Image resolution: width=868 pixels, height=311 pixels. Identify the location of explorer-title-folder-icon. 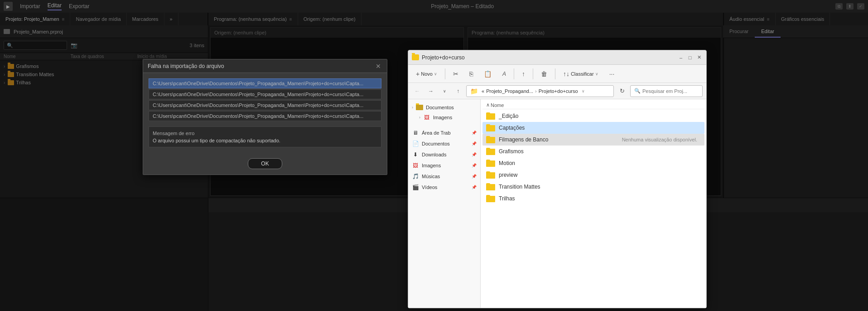
(415, 57).